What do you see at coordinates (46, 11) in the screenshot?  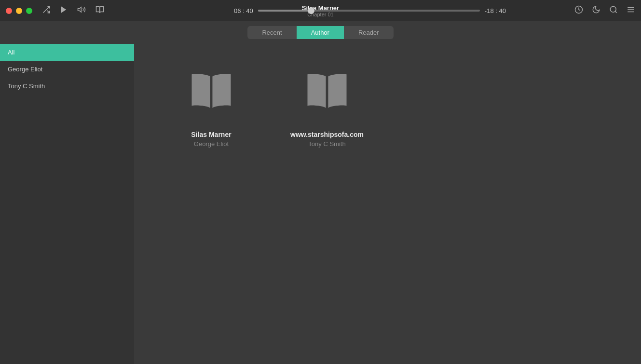 I see `shuffle-icon` at bounding box center [46, 11].